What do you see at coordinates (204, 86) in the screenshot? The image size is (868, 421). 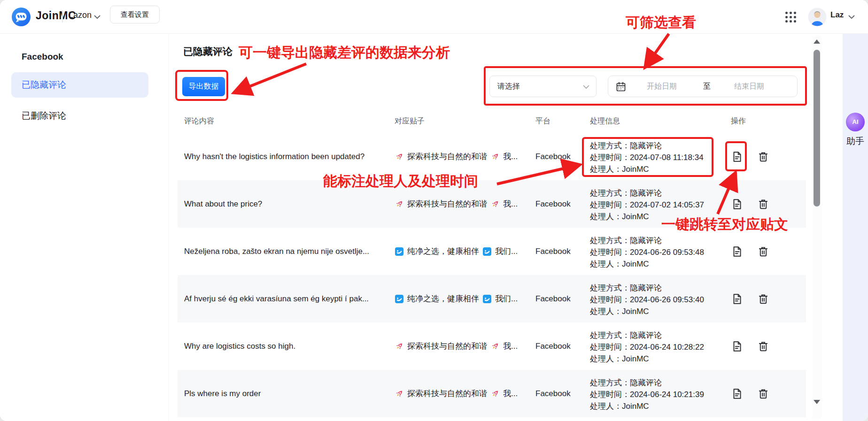 I see `export-data-button: 导出数据` at bounding box center [204, 86].